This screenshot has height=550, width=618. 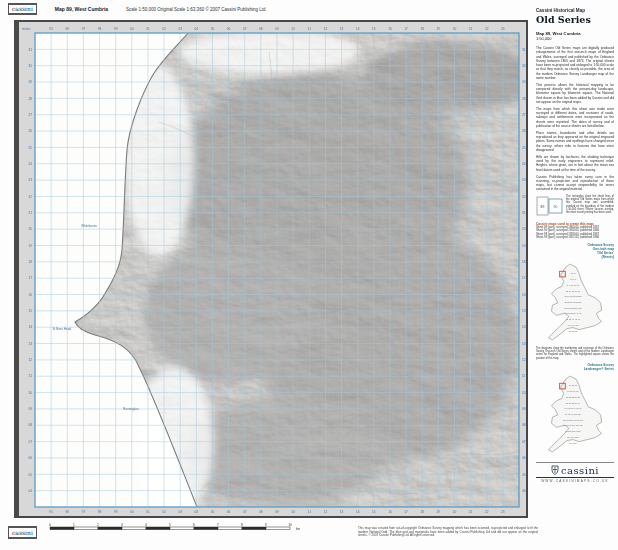 What do you see at coordinates (132, 512) in the screenshot?
I see `svg-text: 00` at bounding box center [132, 512].